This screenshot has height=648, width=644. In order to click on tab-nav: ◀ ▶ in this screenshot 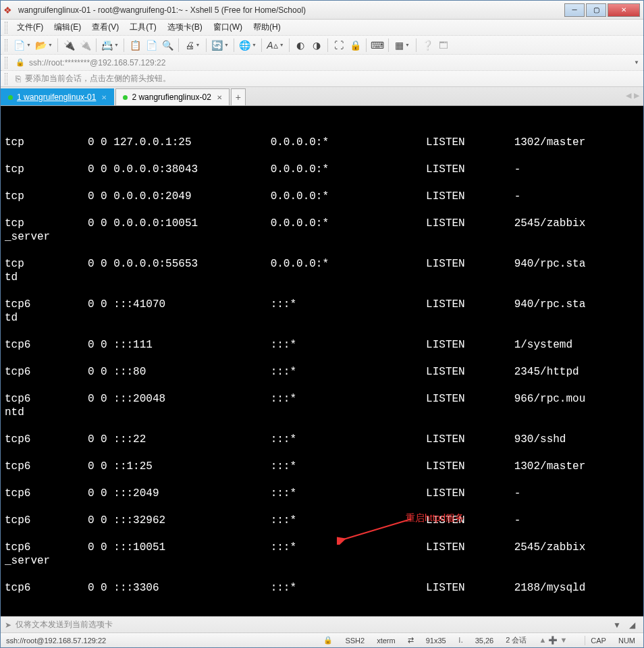, I will do `click(633, 96)`.